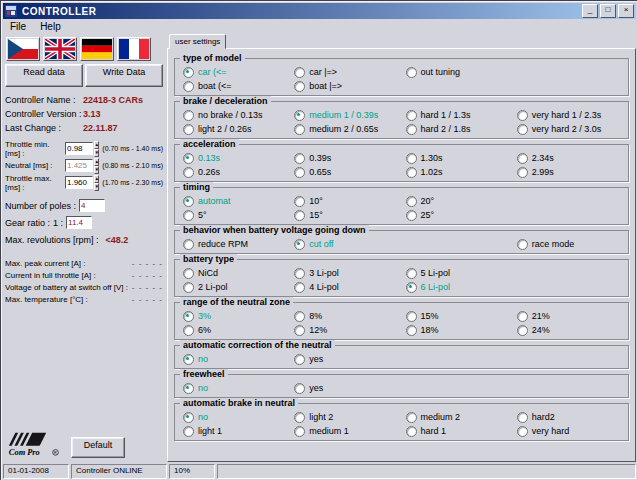 The height and width of the screenshot is (480, 637). What do you see at coordinates (608, 11) in the screenshot?
I see `maximize-button: □` at bounding box center [608, 11].